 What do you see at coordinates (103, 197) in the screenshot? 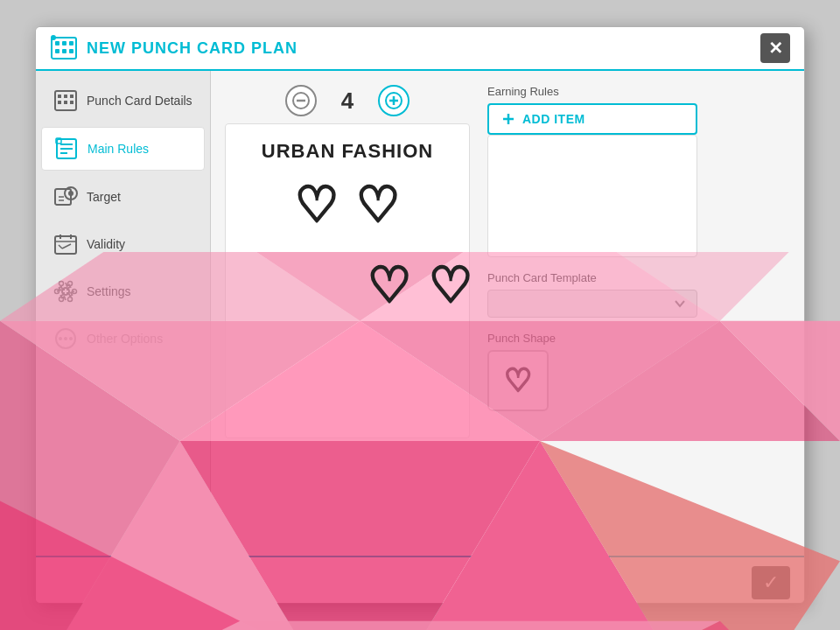
I see `sidebar-label-target: Target` at bounding box center [103, 197].